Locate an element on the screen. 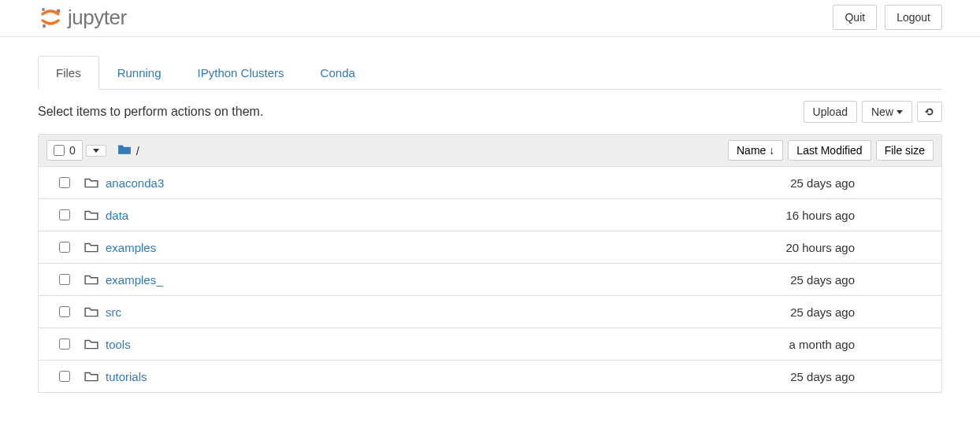 The height and width of the screenshot is (444, 980). tabs: Files Running IPython Clusters Conda is located at coordinates (490, 72).